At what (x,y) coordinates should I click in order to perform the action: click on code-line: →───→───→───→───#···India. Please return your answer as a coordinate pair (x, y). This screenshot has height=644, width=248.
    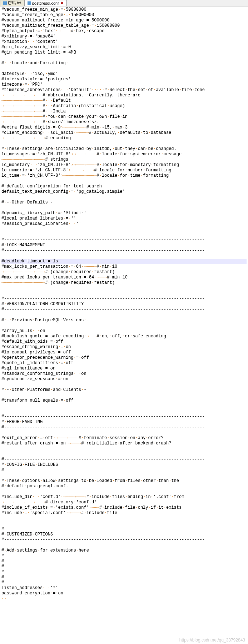
    Looking at the image, I should click on (124, 111).